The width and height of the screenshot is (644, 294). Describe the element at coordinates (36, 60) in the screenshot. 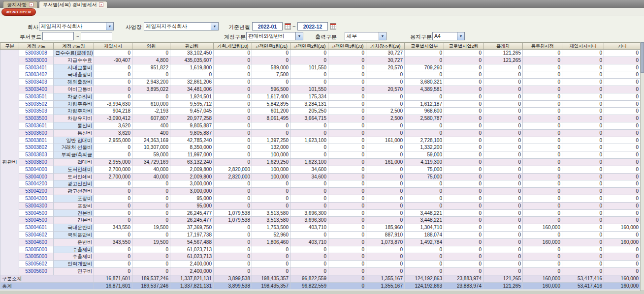

I see `account-code-cell: 53003000` at that location.